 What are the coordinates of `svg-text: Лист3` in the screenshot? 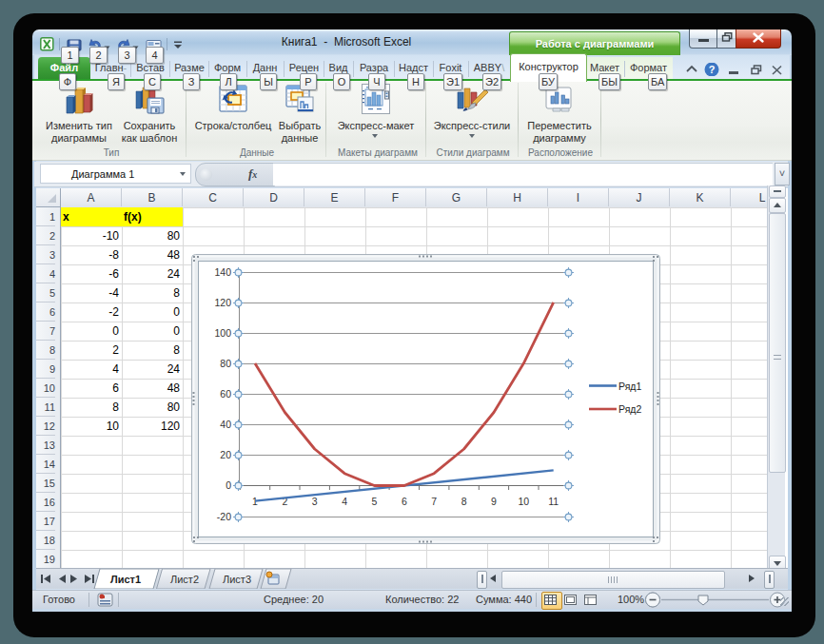 It's located at (237, 579).